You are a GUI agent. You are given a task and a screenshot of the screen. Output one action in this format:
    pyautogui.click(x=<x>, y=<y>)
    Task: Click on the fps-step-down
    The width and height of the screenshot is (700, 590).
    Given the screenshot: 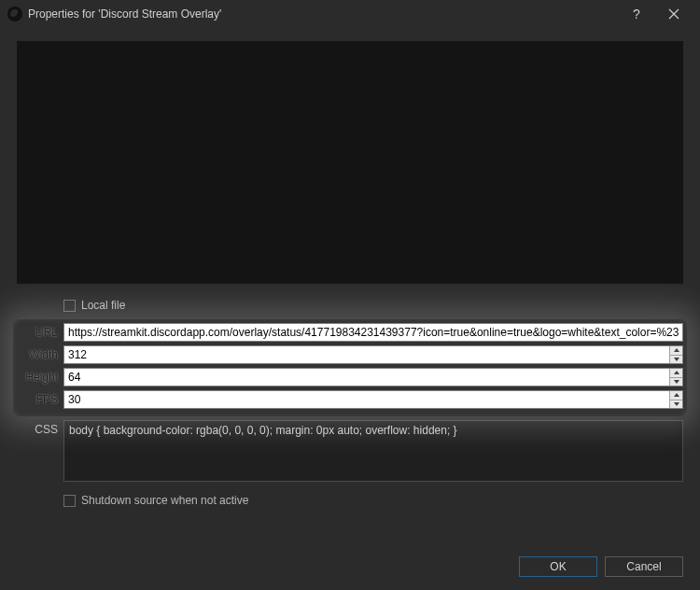 What is the action you would take?
    pyautogui.click(x=676, y=405)
    